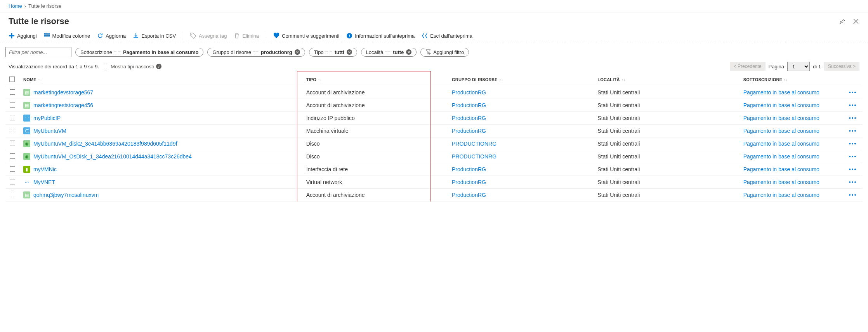 This screenshot has width=868, height=332. I want to click on column-header-rg: Gruppo di risorse↑↓, so click(521, 80).